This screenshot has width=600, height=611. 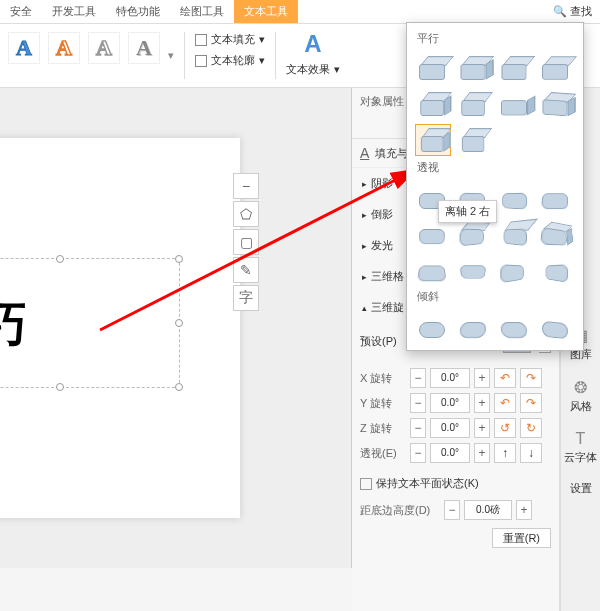 What do you see at coordinates (202, 12) in the screenshot?
I see `tab-drawing: 绘图工具` at bounding box center [202, 12].